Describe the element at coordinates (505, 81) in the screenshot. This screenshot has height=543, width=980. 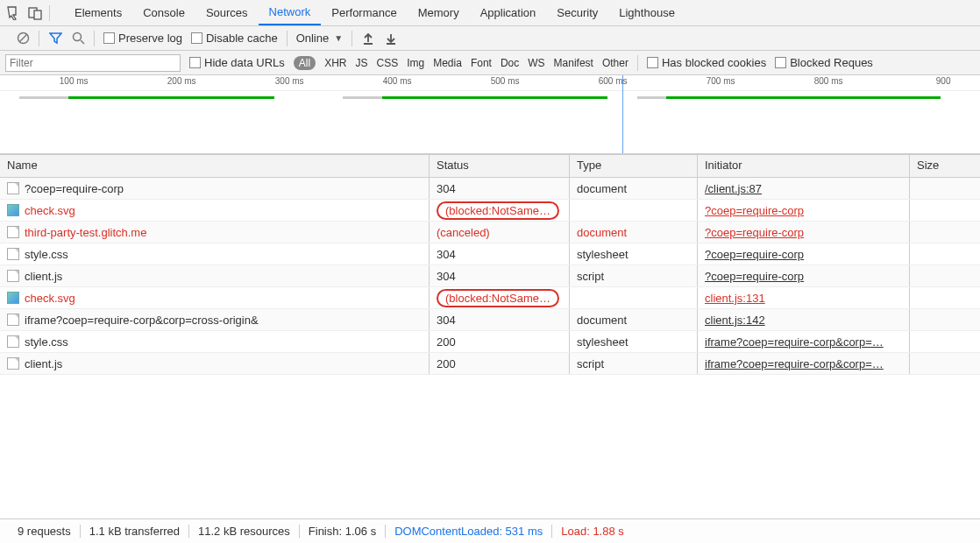
I see `overview-tick: 500 ms` at that location.